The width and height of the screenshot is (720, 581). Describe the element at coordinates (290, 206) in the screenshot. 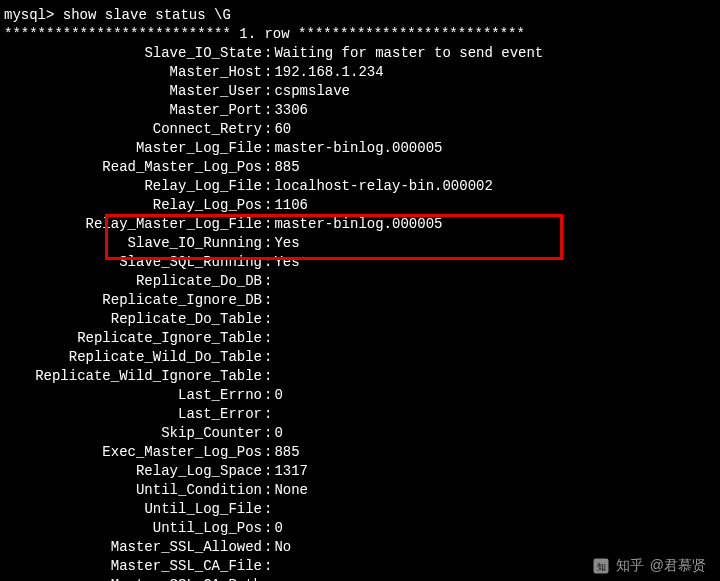

I see `status-value: 1106` at that location.